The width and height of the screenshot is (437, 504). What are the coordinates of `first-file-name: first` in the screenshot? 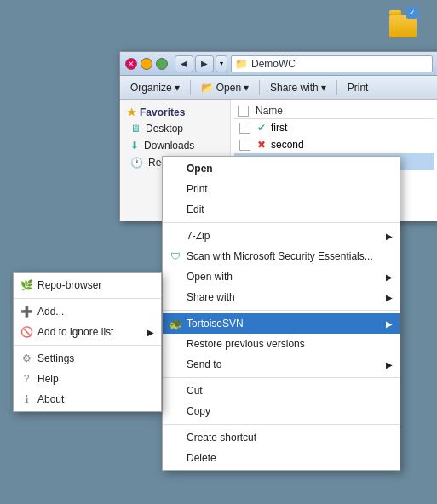 It's located at (279, 128).